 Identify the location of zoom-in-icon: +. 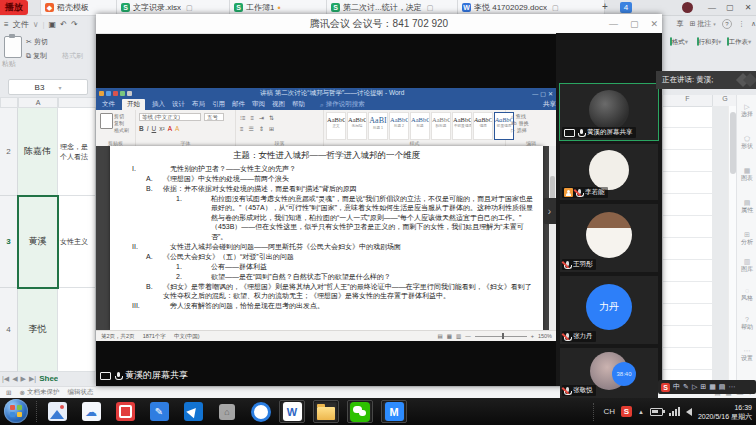
(532, 336).